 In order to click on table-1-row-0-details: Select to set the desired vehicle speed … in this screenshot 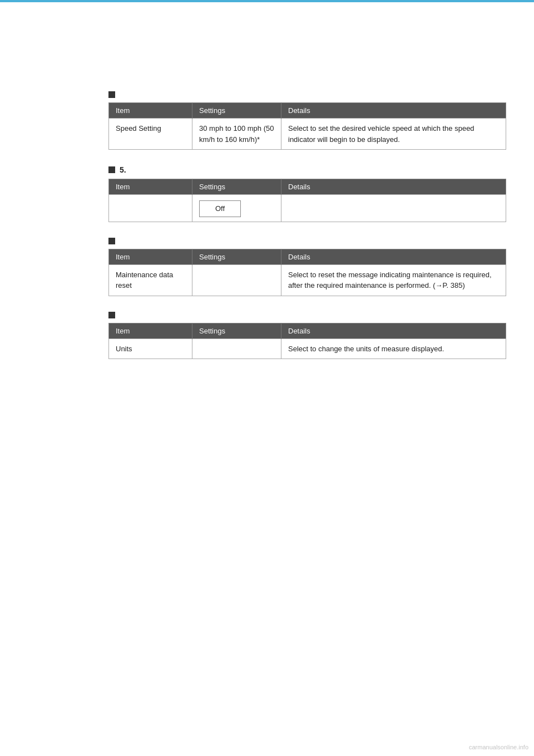, I will do `click(394, 134)`.